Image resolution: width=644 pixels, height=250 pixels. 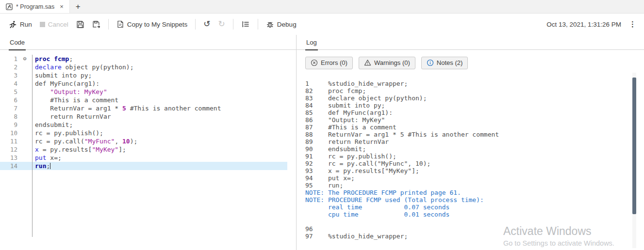 What do you see at coordinates (152, 24) in the screenshot?
I see `toolbar-left-group: Run Cancel` at bounding box center [152, 24].